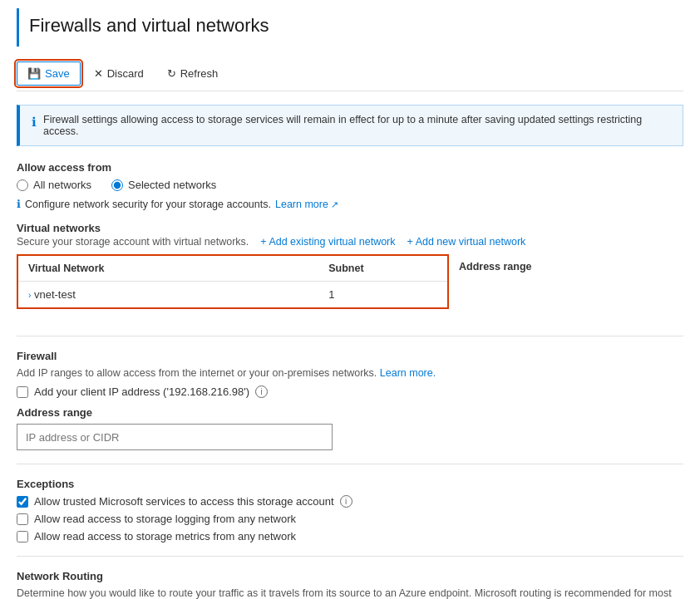 This screenshot has height=599, width=700. Describe the element at coordinates (350, 557) in the screenshot. I see `divider-routing` at that location.